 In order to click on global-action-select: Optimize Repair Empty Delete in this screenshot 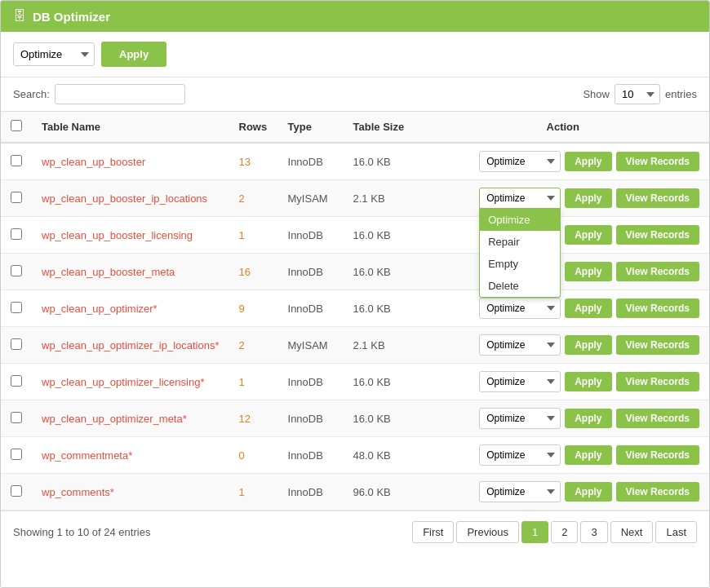, I will do `click(54, 54)`.